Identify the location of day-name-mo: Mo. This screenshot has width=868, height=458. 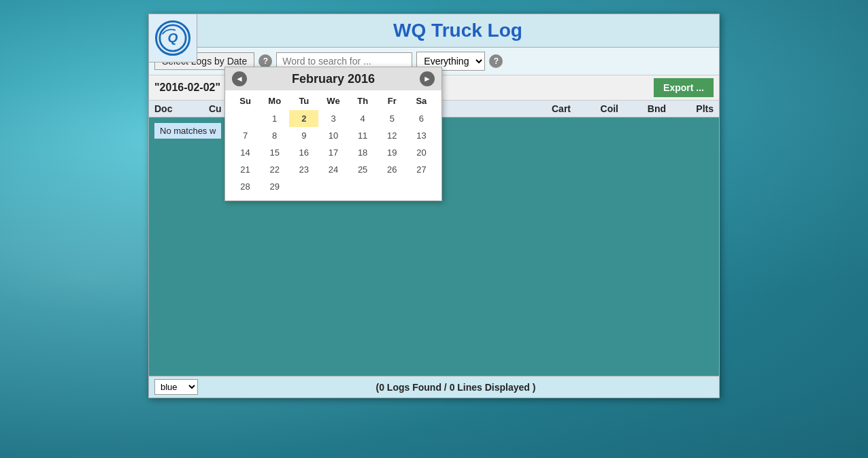
(275, 101).